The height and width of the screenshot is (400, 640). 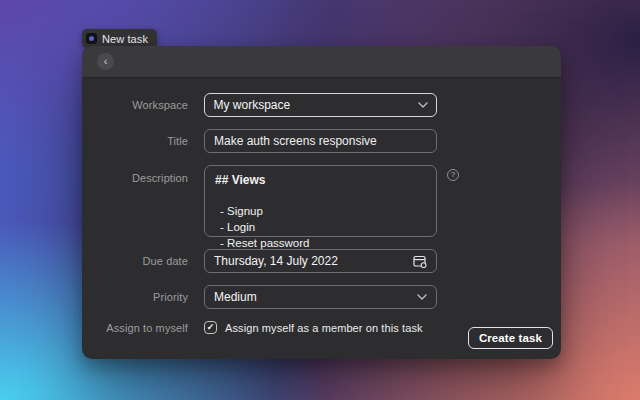 I want to click on app-icon, so click(x=92, y=38).